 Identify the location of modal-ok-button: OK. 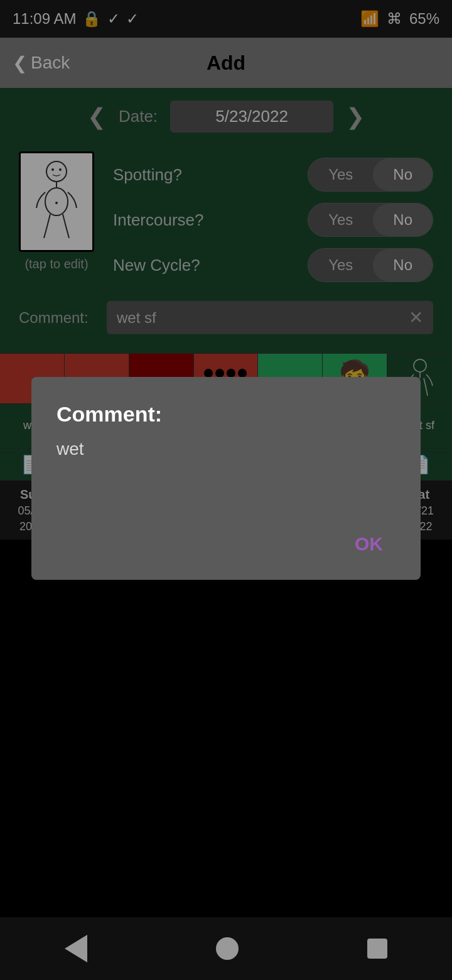
(369, 544).